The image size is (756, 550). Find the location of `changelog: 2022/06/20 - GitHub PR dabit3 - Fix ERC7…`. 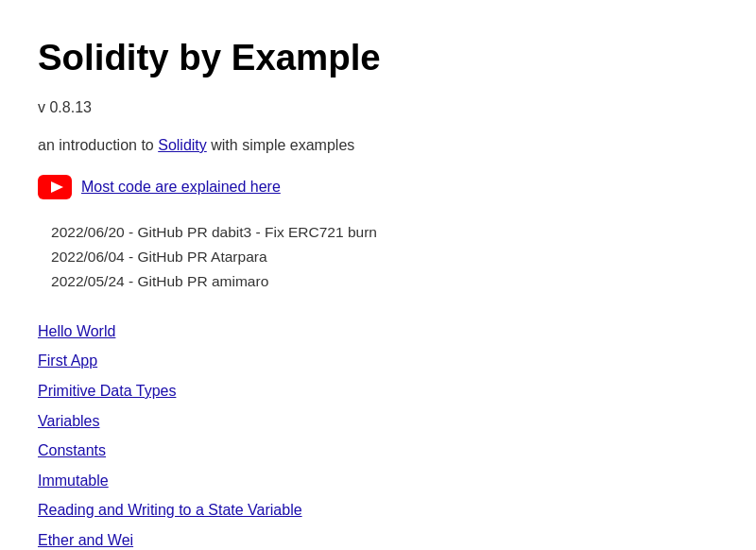

changelog: 2022/06/20 - GitHub PR dabit3 - Fix ERC7… is located at coordinates (378, 257).